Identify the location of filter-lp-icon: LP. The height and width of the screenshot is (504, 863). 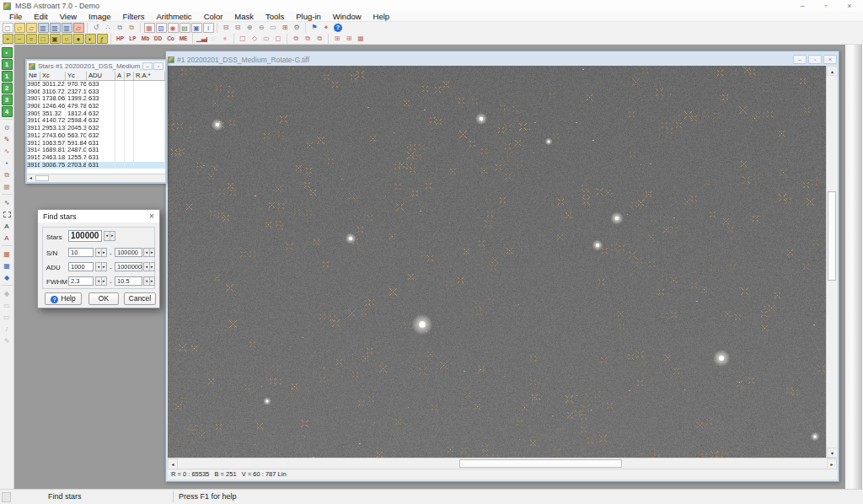
(133, 39).